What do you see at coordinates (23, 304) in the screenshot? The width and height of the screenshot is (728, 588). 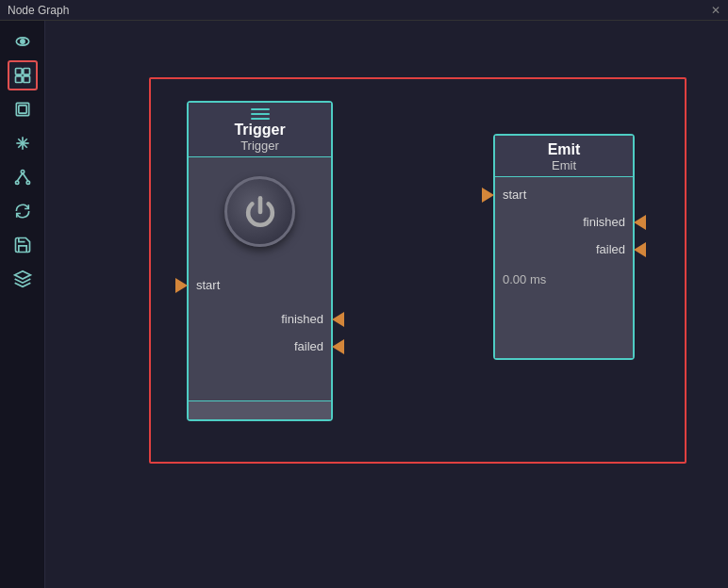 I see `sidebar` at bounding box center [23, 304].